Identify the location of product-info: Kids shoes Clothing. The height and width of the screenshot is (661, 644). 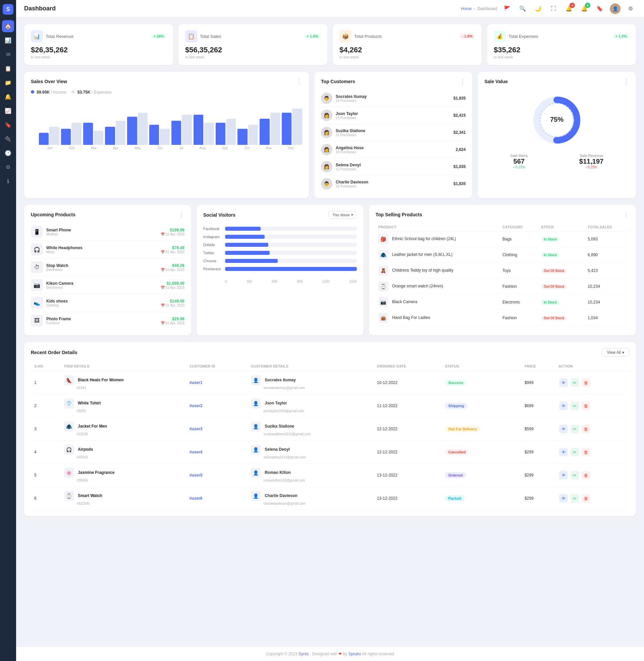
(104, 303).